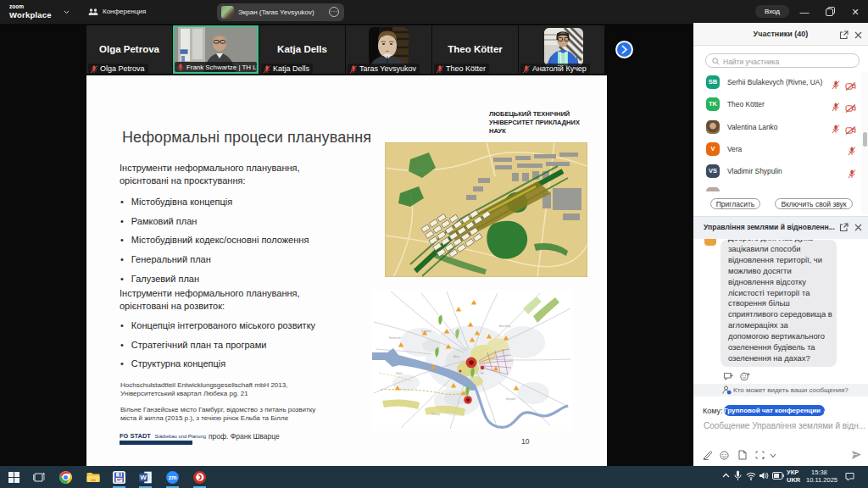 The width and height of the screenshot is (868, 488). Describe the element at coordinates (426, 331) in the screenshot. I see `svg-text: Quickborn` at that location.